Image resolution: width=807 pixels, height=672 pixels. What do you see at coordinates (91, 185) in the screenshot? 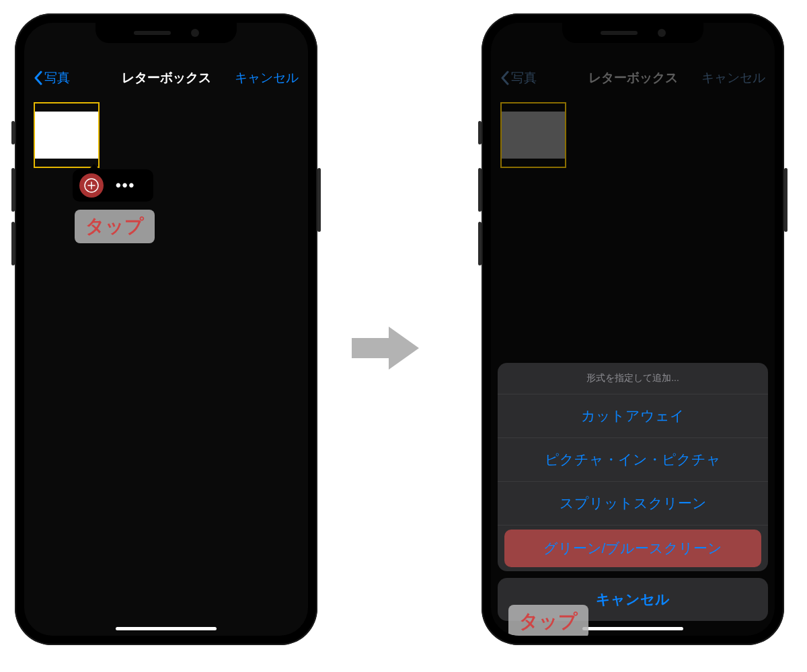
I see `plus-icon` at bounding box center [91, 185].